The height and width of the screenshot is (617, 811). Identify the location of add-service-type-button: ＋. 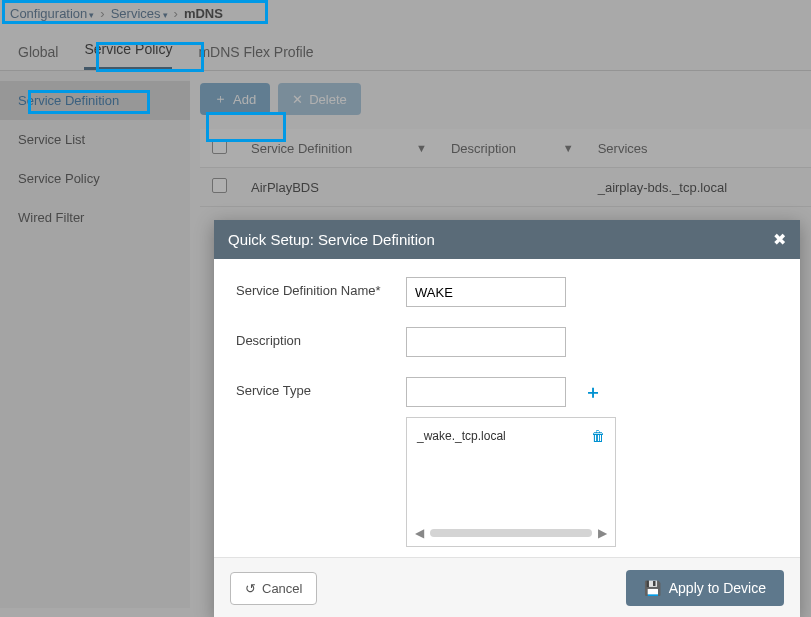
(593, 392).